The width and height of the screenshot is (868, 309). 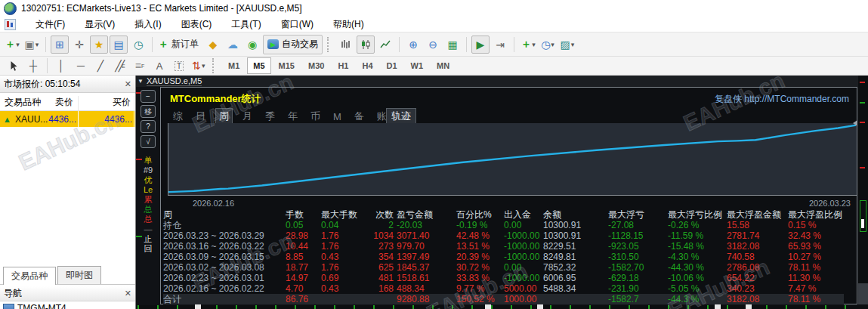 I want to click on menu-item-6: 帮助(H), so click(x=349, y=24).